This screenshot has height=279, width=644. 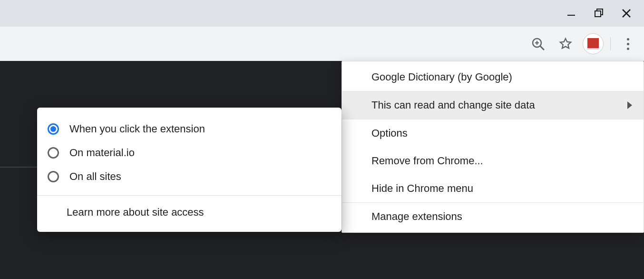 I want to click on browser-toolbar, so click(x=322, y=44).